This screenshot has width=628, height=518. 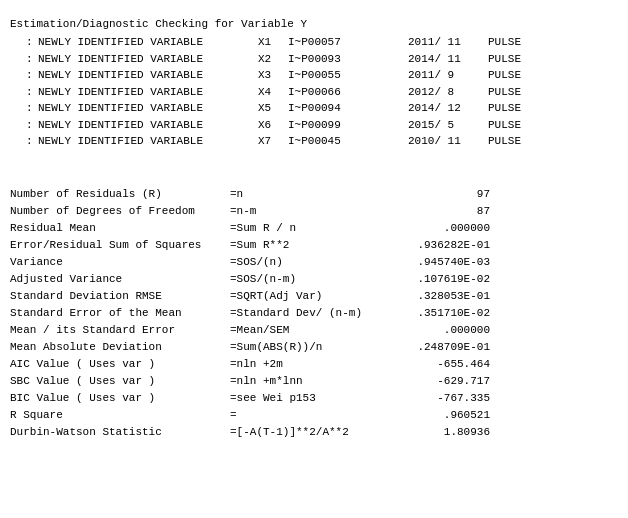 What do you see at coordinates (348, 92) in the screenshot?
I see `var-code: I~P00066` at bounding box center [348, 92].